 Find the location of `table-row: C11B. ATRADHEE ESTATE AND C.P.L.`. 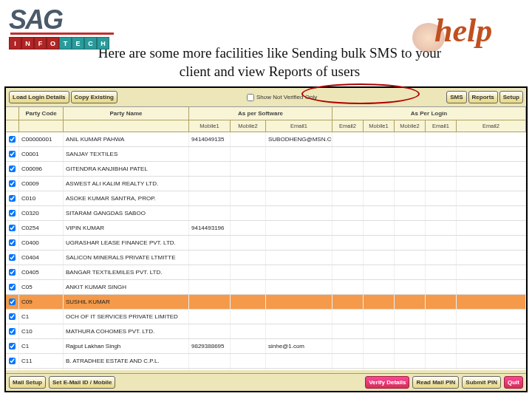

table-row: C11B. ATRADHEE ESTATE AND C.P.L. is located at coordinates (266, 361).